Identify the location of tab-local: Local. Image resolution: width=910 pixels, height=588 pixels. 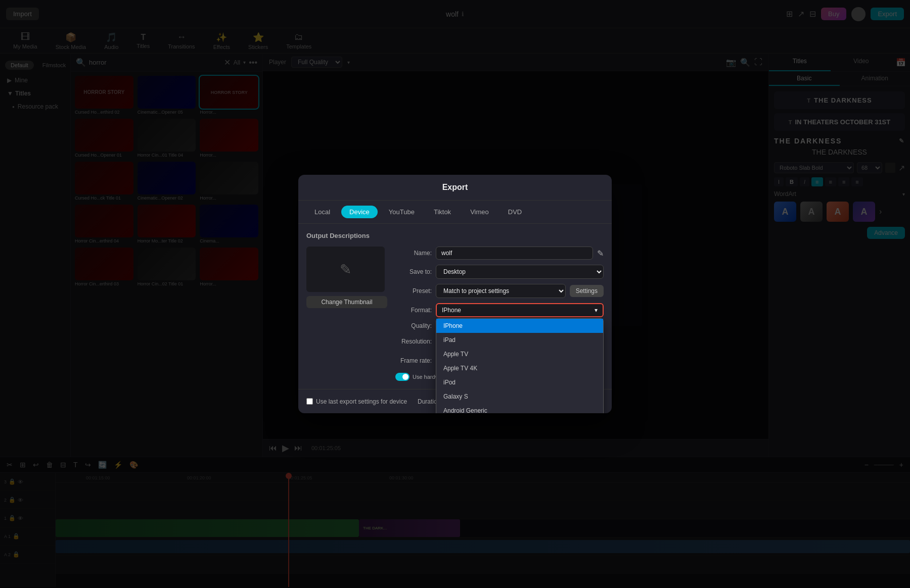
(323, 212).